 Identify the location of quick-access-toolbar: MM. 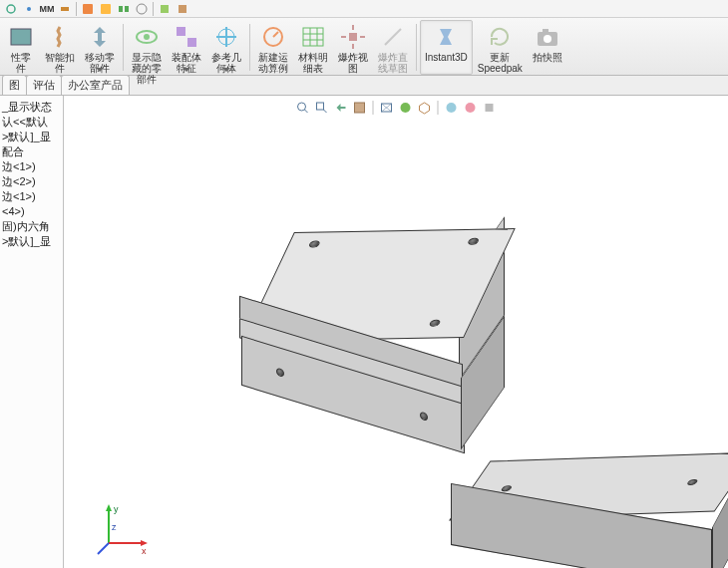
(364, 9).